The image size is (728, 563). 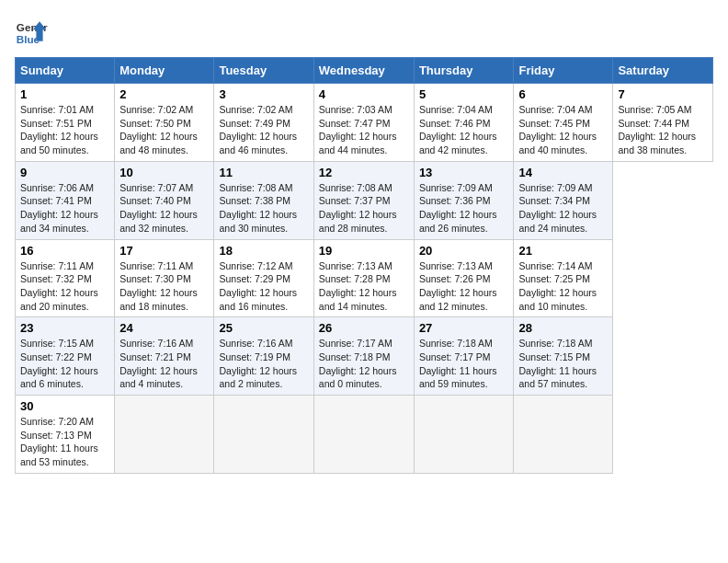 What do you see at coordinates (464, 94) in the screenshot?
I see `day-number: 5` at bounding box center [464, 94].